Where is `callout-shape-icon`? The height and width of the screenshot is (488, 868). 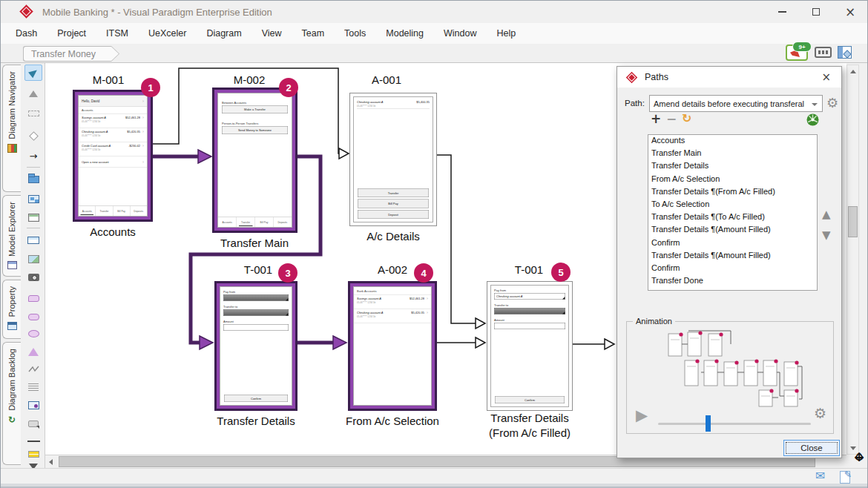 callout-shape-icon is located at coordinates (33, 298).